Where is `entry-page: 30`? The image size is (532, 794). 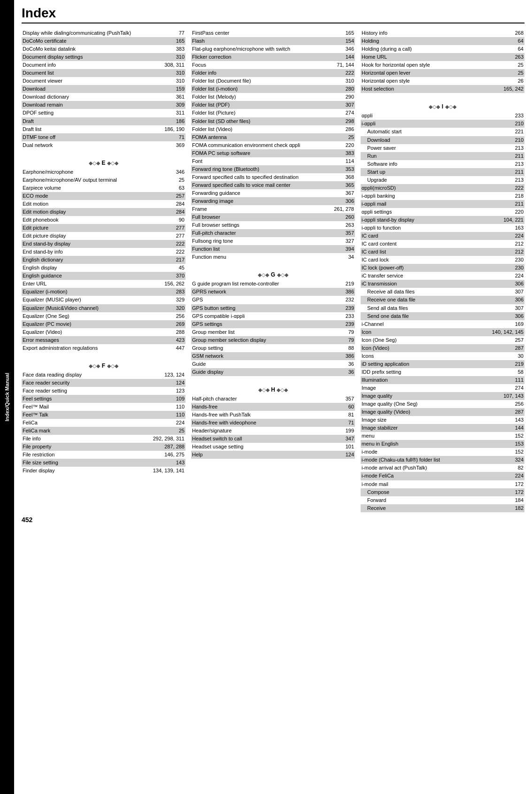
entry-page: 30 is located at coordinates (521, 356).